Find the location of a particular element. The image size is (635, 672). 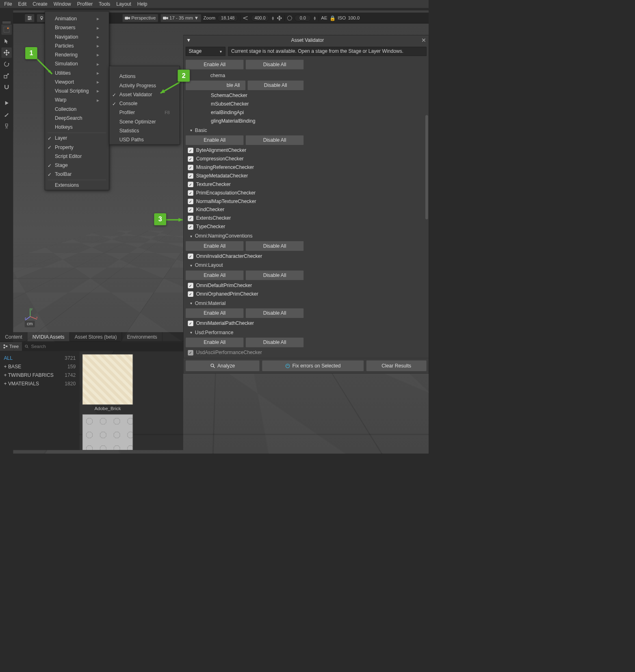

menu-navigation: Navigation▶ is located at coordinates (77, 37).